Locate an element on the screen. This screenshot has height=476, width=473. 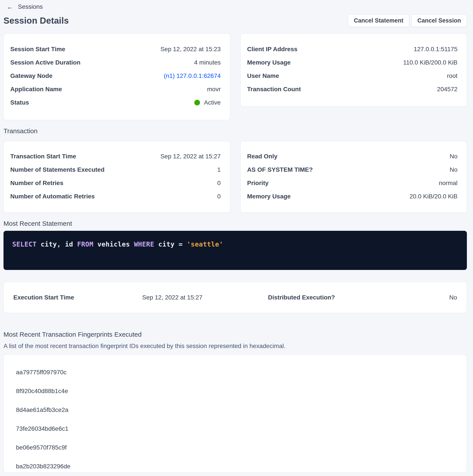
row-label: Number of Retries is located at coordinates (37, 183).